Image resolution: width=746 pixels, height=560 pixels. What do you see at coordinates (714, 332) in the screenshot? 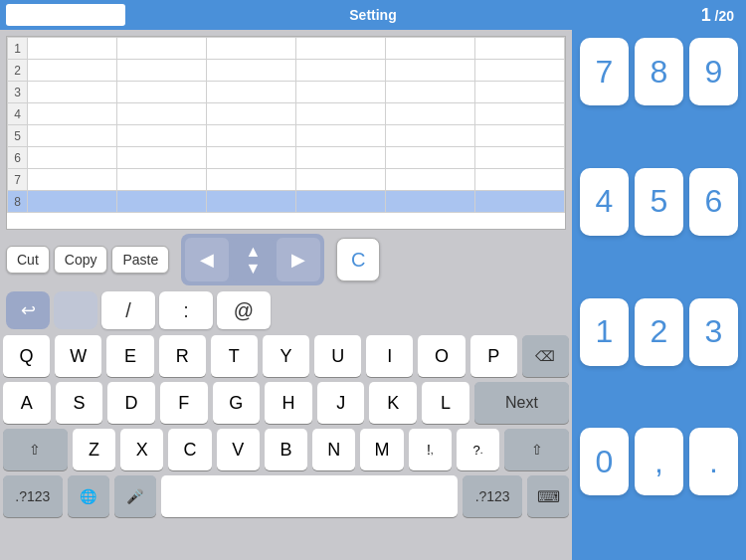
I see `numpad-key-3: 3` at bounding box center [714, 332].